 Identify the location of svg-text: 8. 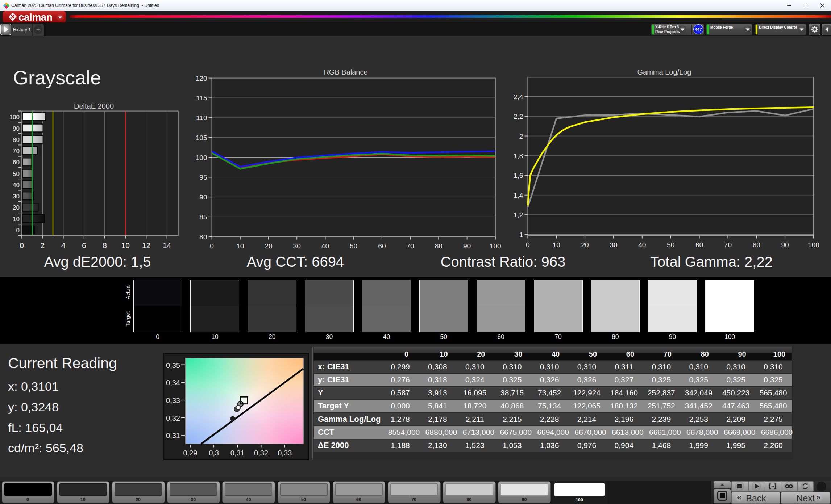
(105, 245).